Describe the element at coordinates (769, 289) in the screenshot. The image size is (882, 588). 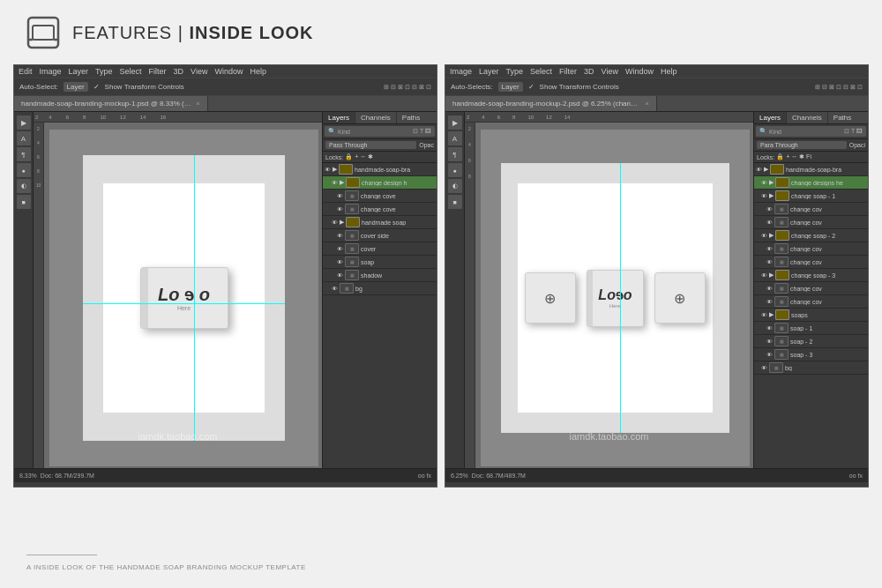
I see `eye-r-10: 👁` at that location.